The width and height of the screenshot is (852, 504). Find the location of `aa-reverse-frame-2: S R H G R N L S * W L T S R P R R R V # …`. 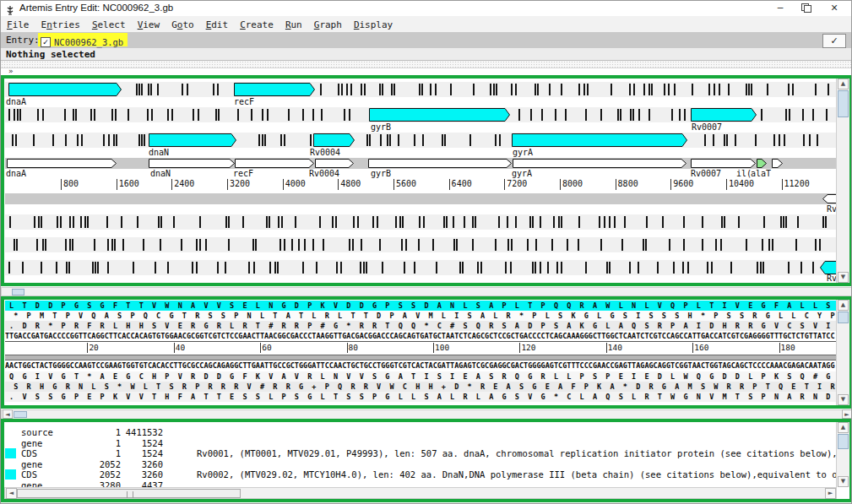

aa-reverse-frame-2: S R H G R N L S * W L T S R P R R R V # … is located at coordinates (421, 387).